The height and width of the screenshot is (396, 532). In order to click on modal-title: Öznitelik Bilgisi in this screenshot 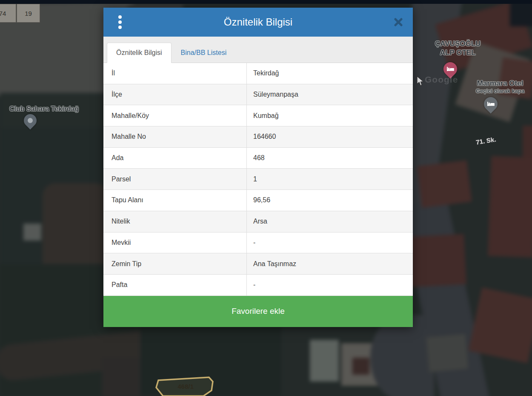, I will do `click(258, 22)`.